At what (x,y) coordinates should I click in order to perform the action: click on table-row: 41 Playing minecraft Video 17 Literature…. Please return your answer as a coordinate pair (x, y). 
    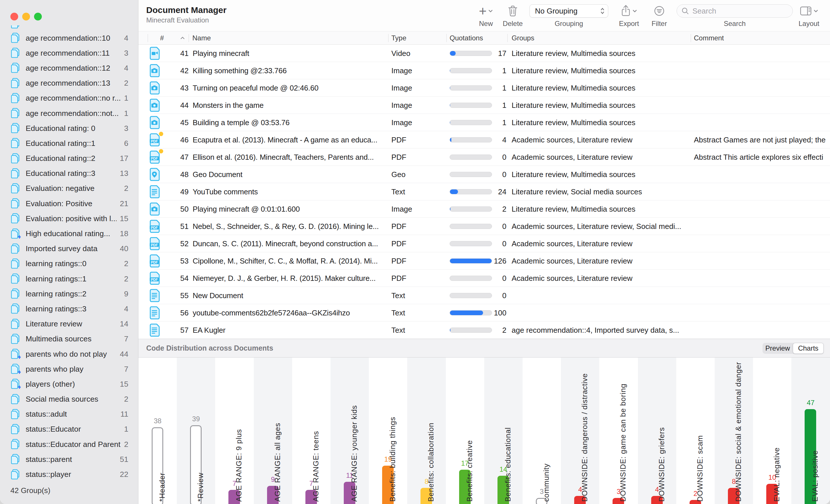
    Looking at the image, I should click on (484, 53).